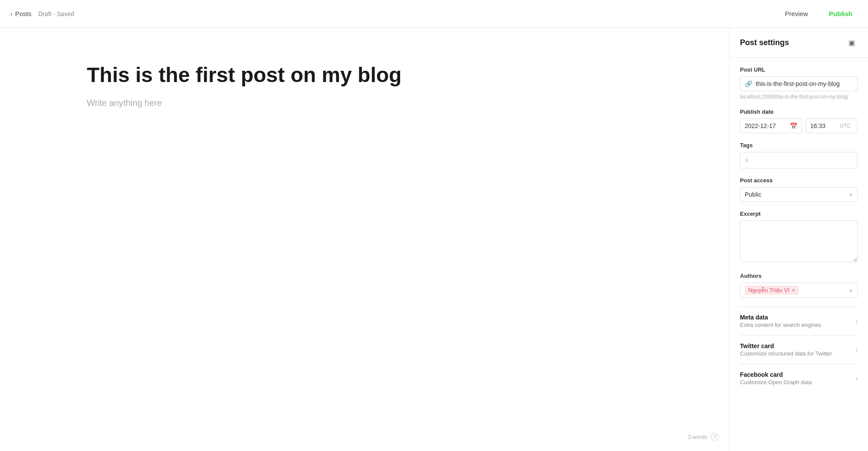 The height and width of the screenshot is (451, 868). What do you see at coordinates (799, 189) in the screenshot?
I see `post-access-field: Post access Public ∨` at bounding box center [799, 189].